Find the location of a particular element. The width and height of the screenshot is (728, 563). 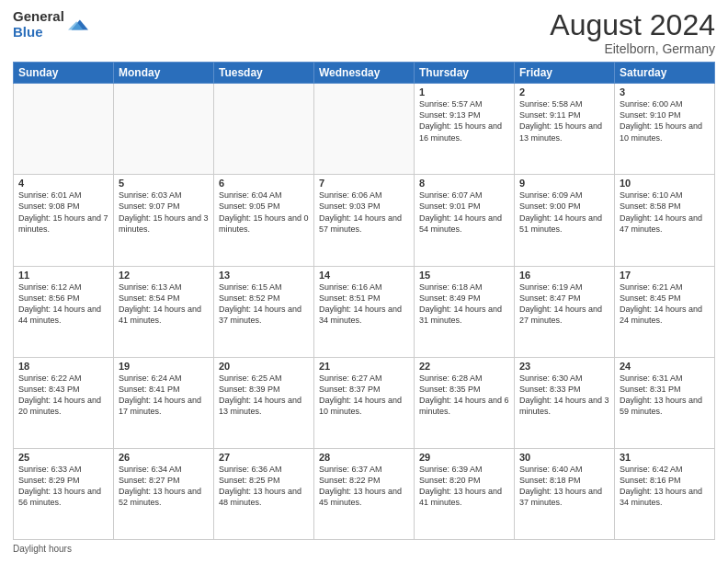

day-info: Sunrise: 6:36 AM Sunset: 8:25 PM Dayligh… is located at coordinates (264, 486).